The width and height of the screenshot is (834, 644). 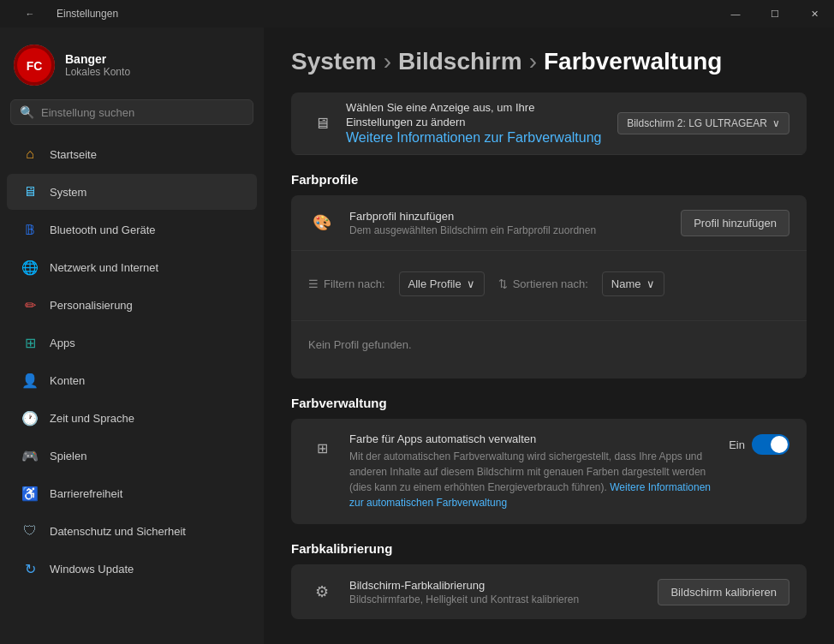 What do you see at coordinates (735, 223) in the screenshot?
I see `add-profile-action: Profil hinzufügen` at bounding box center [735, 223].